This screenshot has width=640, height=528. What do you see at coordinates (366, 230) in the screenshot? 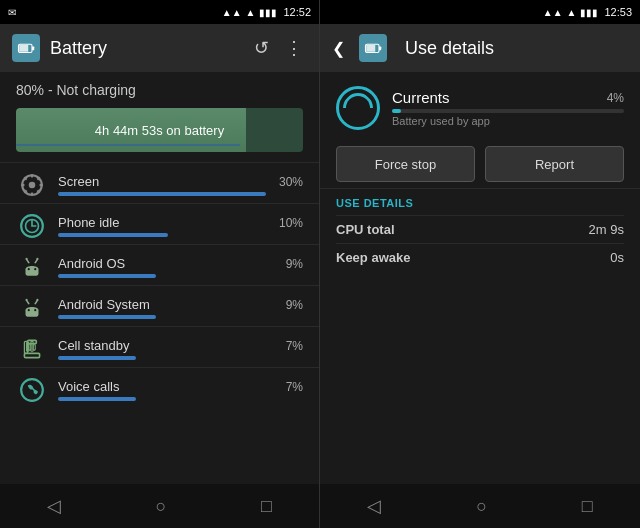
I see `cpu-total-label: CPU total` at bounding box center [366, 230].